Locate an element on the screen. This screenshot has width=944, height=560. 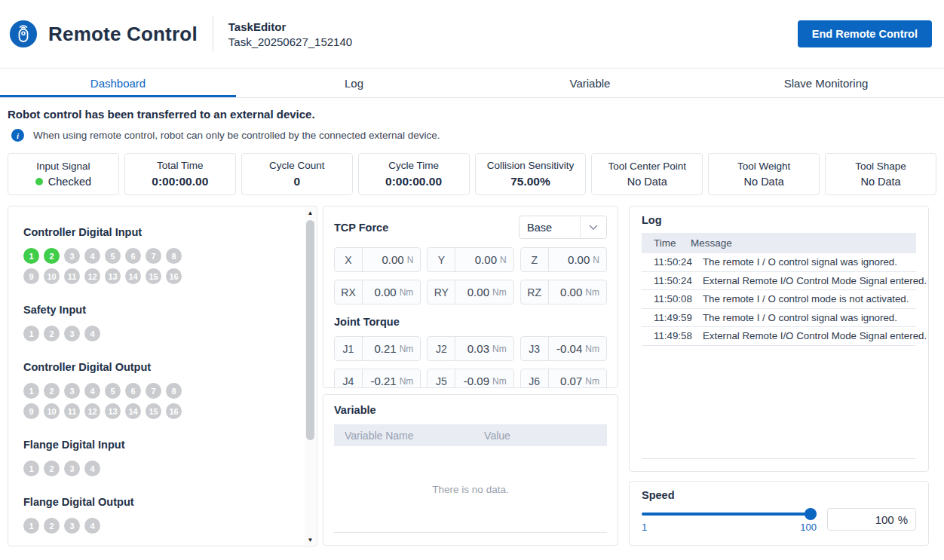
io-indicator: 7 is located at coordinates (154, 256).